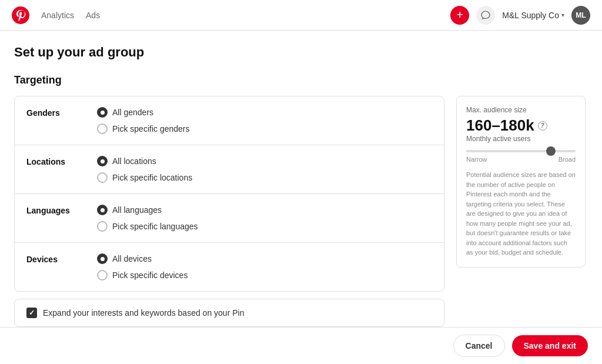 The height and width of the screenshot is (364, 602). What do you see at coordinates (567, 159) in the screenshot?
I see `broad-label: Broad` at bounding box center [567, 159].